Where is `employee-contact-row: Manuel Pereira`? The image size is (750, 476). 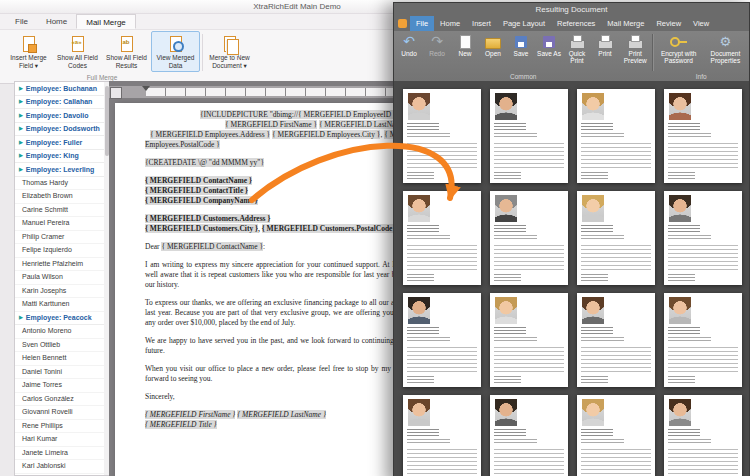
employee-contact-row: Manuel Pereira is located at coordinates (62, 224).